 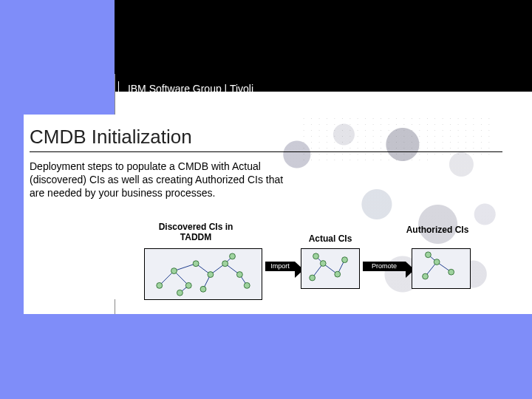 What do you see at coordinates (186, 89) in the screenshot?
I see `breadcrumb: IBM Software Group | Tivoli` at bounding box center [186, 89].